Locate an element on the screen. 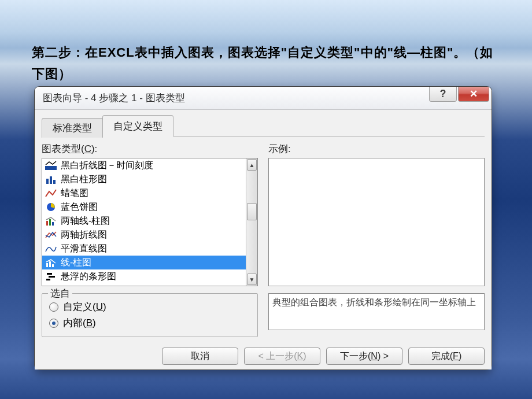  list-item: 黑白折线图－时间刻度 is located at coordinates (144, 165).